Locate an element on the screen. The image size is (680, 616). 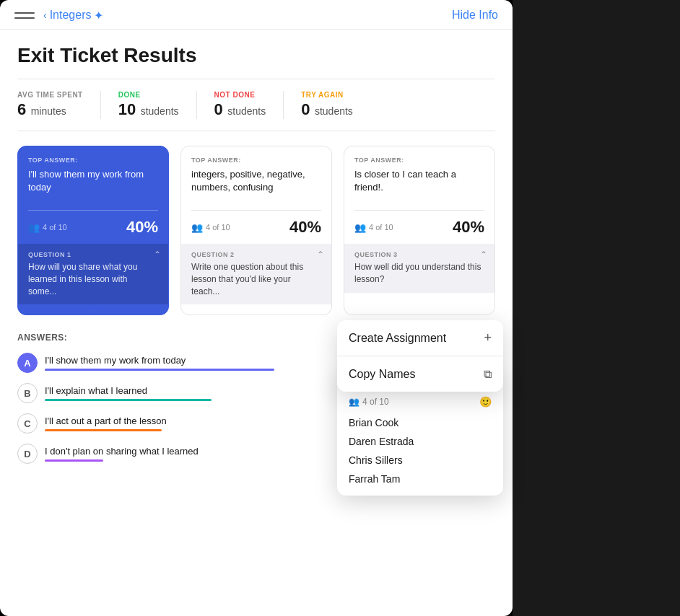
students-panel: STUDENTS: 👥 4 of 10 🙂 Brian Cook Daren E… is located at coordinates (420, 434).